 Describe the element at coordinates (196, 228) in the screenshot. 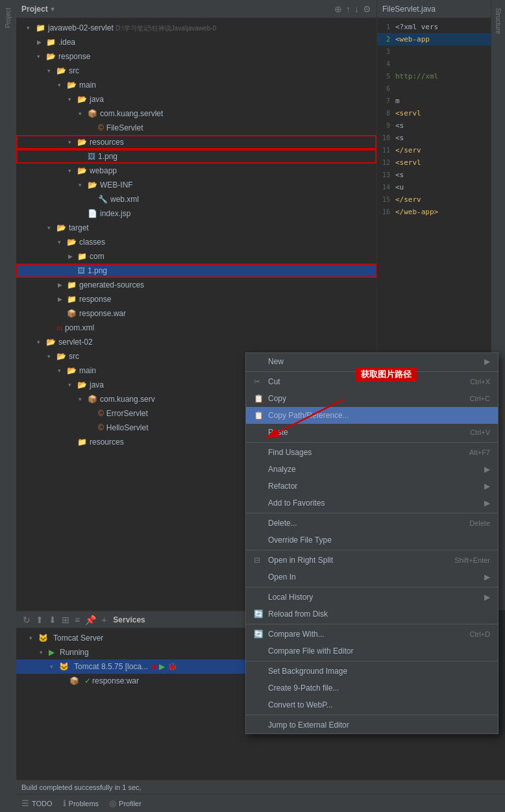

I see `tree-item-target: ▾ 📂 target` at that location.